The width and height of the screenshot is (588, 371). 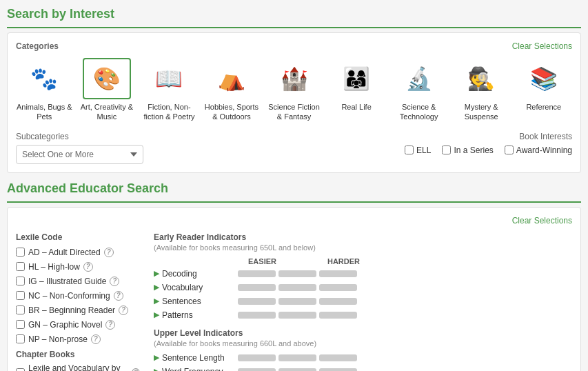 I want to click on subcategories-left: Subcategories Select One or More, so click(x=80, y=148).